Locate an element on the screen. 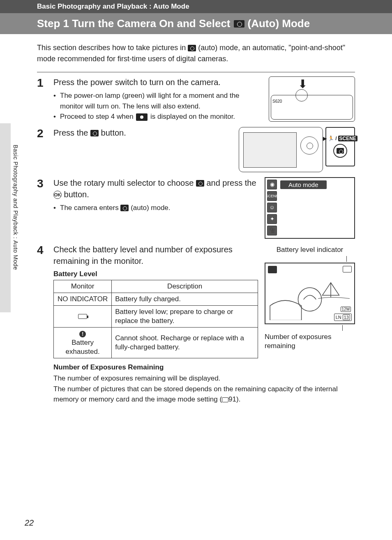 This screenshot has width=392, height=540. camera-back-illustration is located at coordinates (281, 150).